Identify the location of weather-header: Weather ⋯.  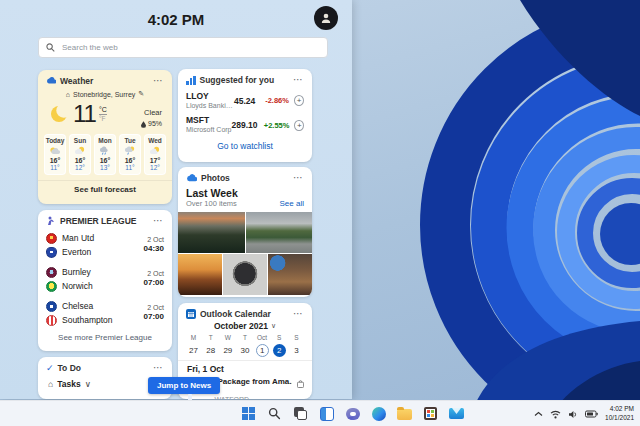
(105, 80).